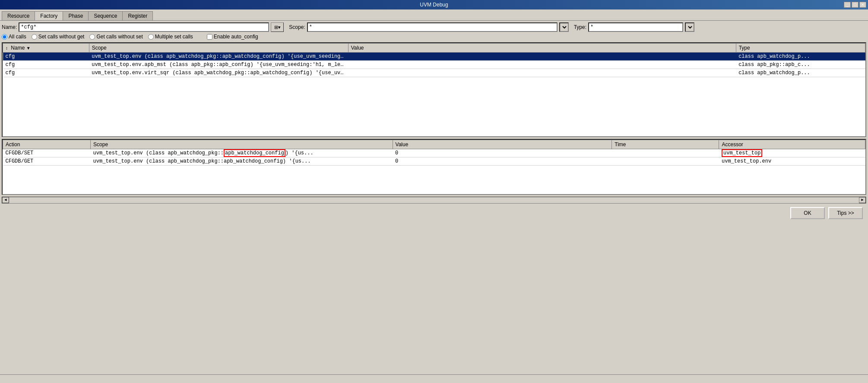 This screenshot has height=383, width=868. Describe the element at coordinates (792, 145) in the screenshot. I see `col-header-baccessor: Accessor` at that location.